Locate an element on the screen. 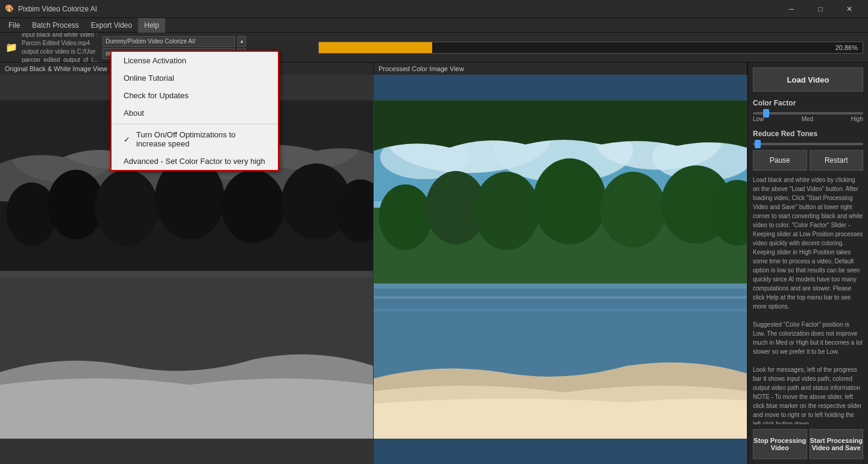 The image size is (868, 464). menu-help: Help is located at coordinates (152, 25).